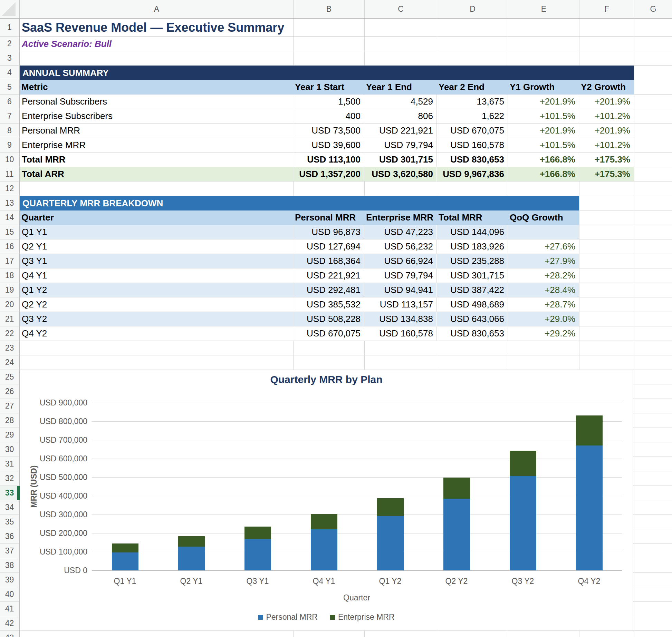  What do you see at coordinates (10, 522) in the screenshot?
I see `row-header-35: 35` at bounding box center [10, 522].